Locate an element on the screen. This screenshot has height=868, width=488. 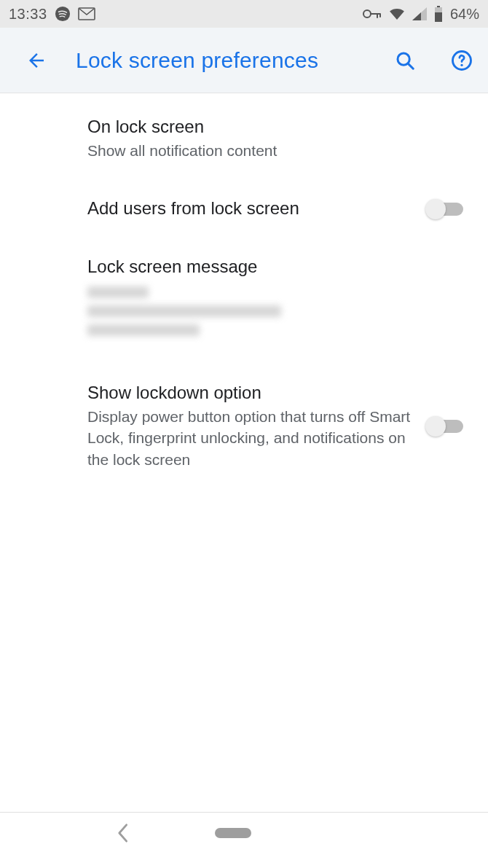
help-icon is located at coordinates (462, 60).